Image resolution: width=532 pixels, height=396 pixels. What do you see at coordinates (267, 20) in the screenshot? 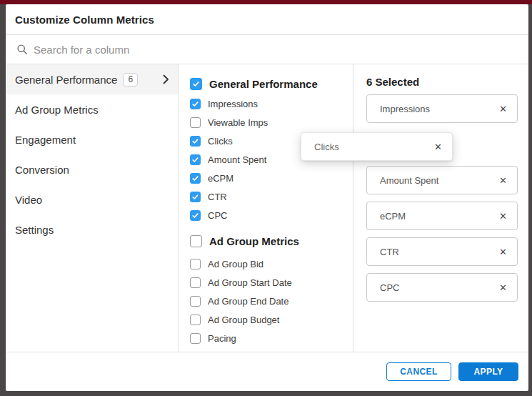
I see `modal-header: Customize Column Metrics` at bounding box center [267, 20].